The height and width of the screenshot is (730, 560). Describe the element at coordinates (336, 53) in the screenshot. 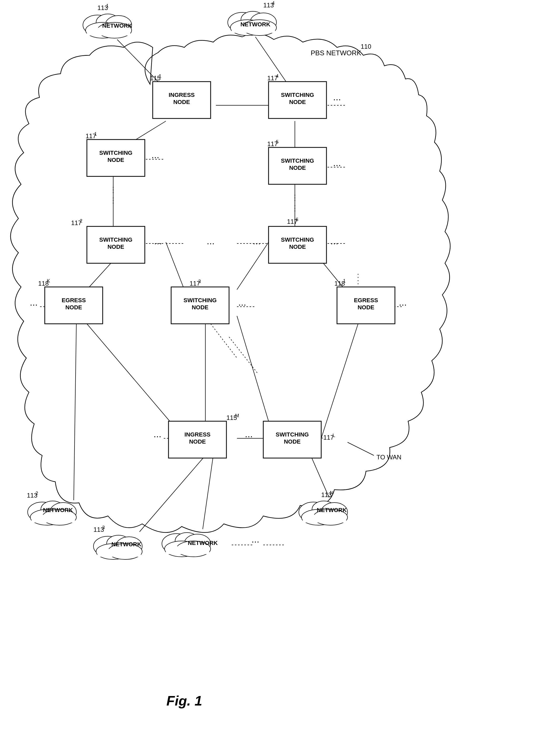

I see `svg-text: PBS NETWORK` at that location.